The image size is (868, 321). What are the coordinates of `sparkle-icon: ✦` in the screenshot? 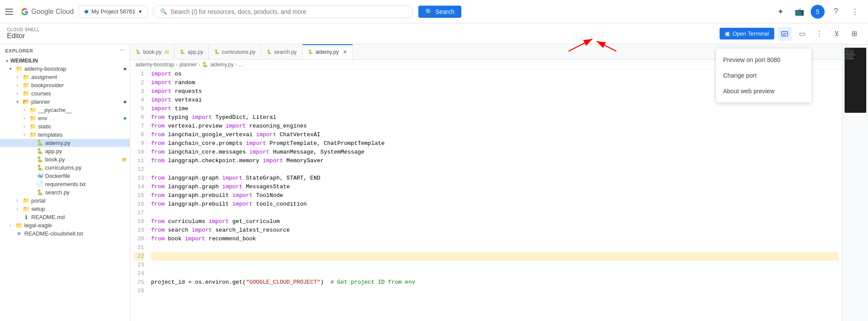 It's located at (780, 12).